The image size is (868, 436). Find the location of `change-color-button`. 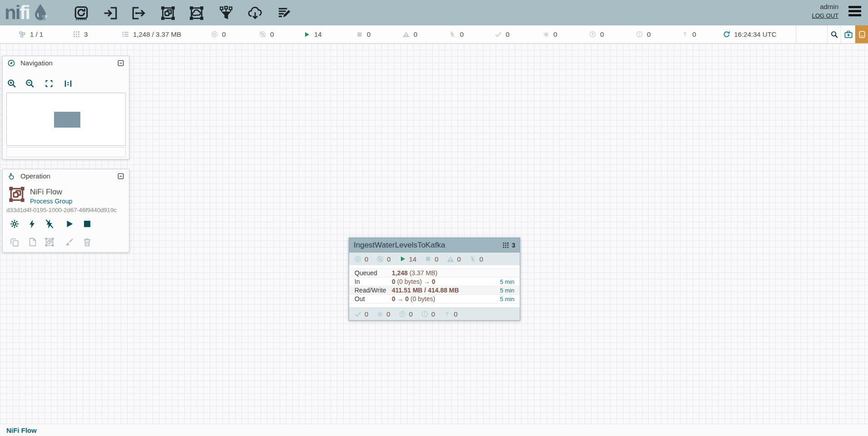

change-color-button is located at coordinates (69, 242).